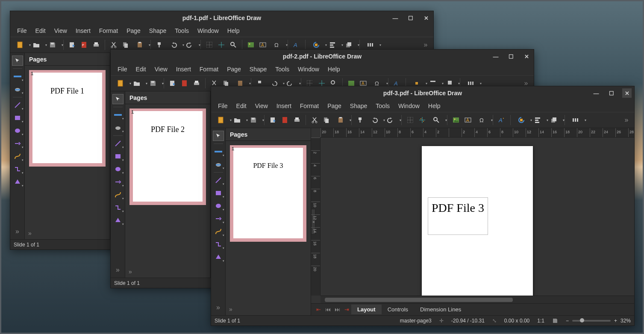 This screenshot has width=644, height=334. What do you see at coordinates (263, 45) in the screenshot?
I see `textbox-button: A` at bounding box center [263, 45].